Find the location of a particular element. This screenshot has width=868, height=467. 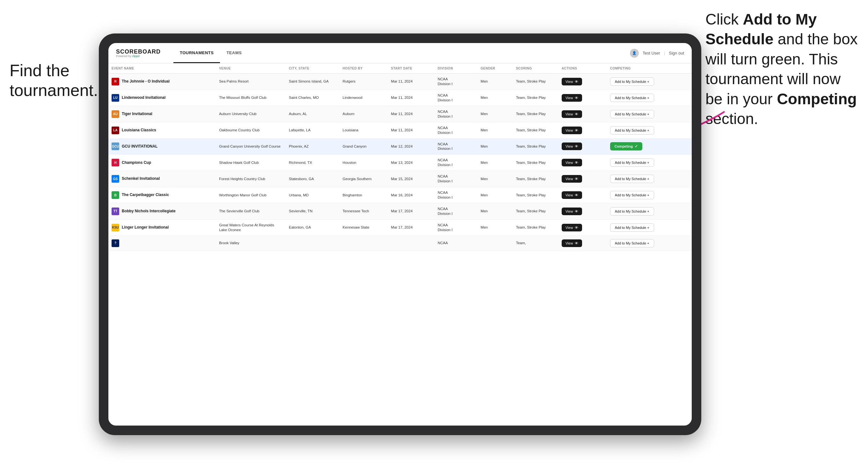

event-name-text: Louisiana Classics is located at coordinates (139, 130).